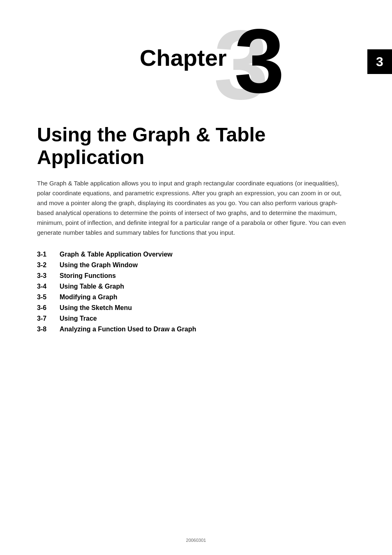 The height and width of the screenshot is (555, 392). Describe the element at coordinates (88, 297) in the screenshot. I see `toc-label: Modifying a Graph` at that location.